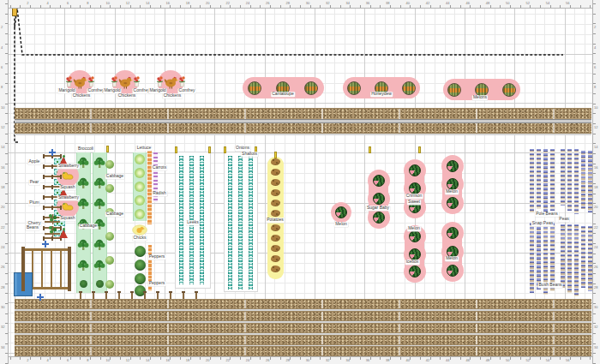  Describe the element at coordinates (596, 108) in the screenshot. I see `ruler-number: 10` at that location.